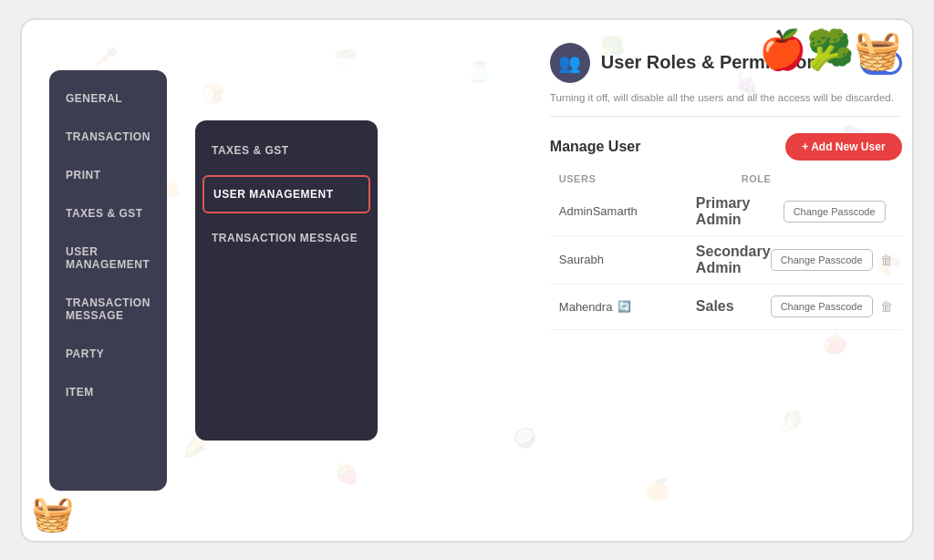 This screenshot has height=560, width=934. Describe the element at coordinates (822, 260) in the screenshot. I see `change-passcode-button-1: Change Passcode` at that location.